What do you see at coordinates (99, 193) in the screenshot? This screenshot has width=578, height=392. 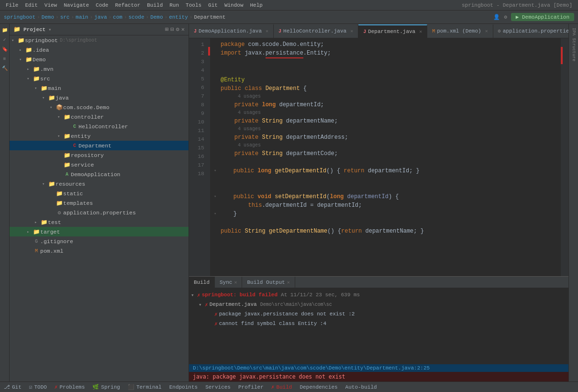 I see `tree-item-static: 📁 static` at bounding box center [99, 193].